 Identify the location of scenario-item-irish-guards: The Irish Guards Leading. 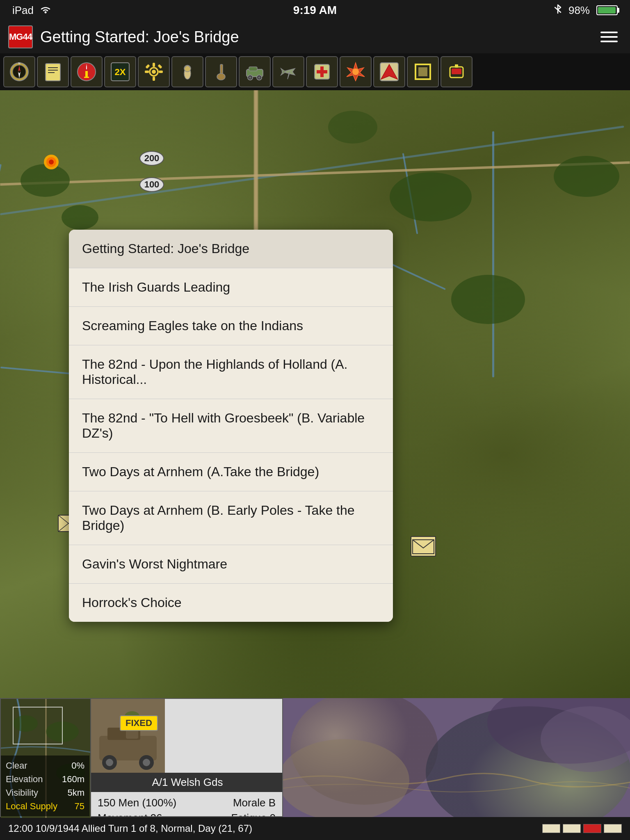
(231, 288).